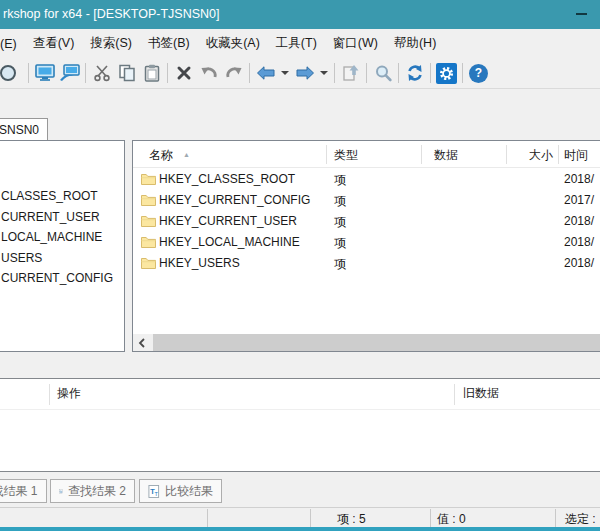 This screenshot has height=531, width=600. What do you see at coordinates (383, 73) in the screenshot?
I see `search-icon` at bounding box center [383, 73].